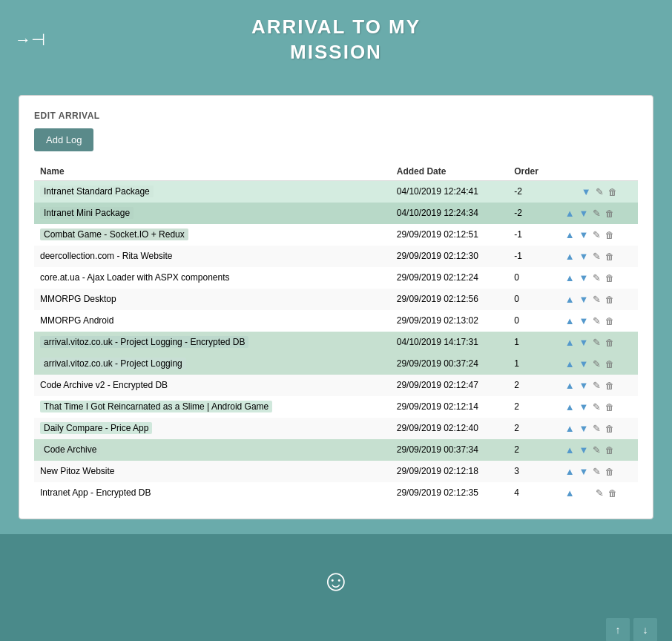  What do you see at coordinates (336, 277) in the screenshot?
I see `table-row: core.at.ua - Ajax Loader with ASPX compo…` at bounding box center [336, 277].